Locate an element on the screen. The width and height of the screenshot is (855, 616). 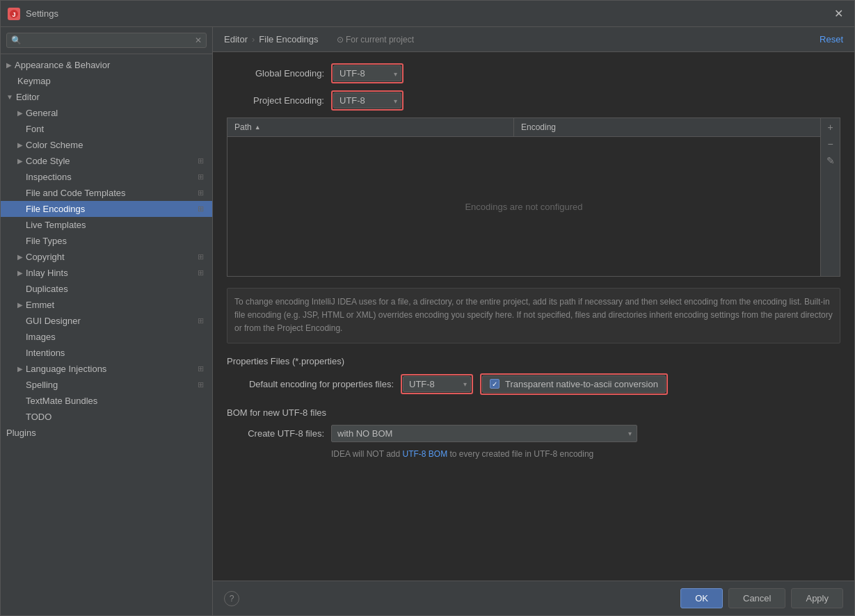
close-button: ✕ is located at coordinates (839, 14).